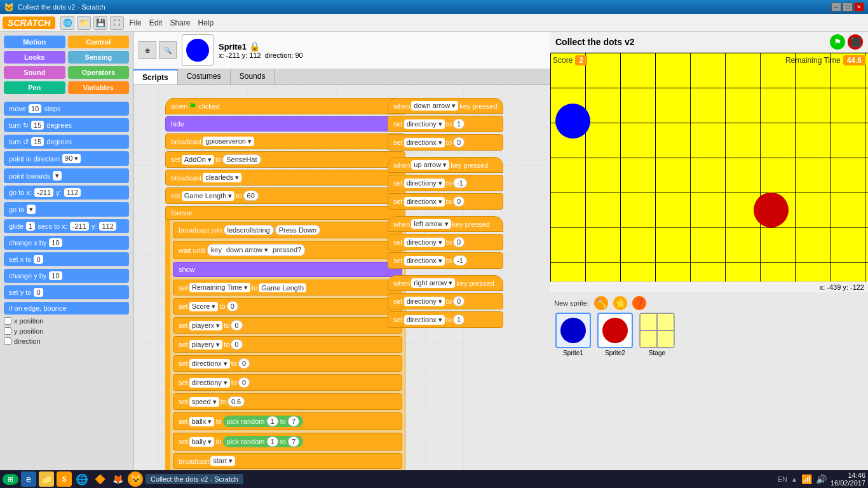 This screenshot has width=868, height=488. What do you see at coordinates (34, 57) in the screenshot?
I see `cat-looks: Looks` at bounding box center [34, 57].